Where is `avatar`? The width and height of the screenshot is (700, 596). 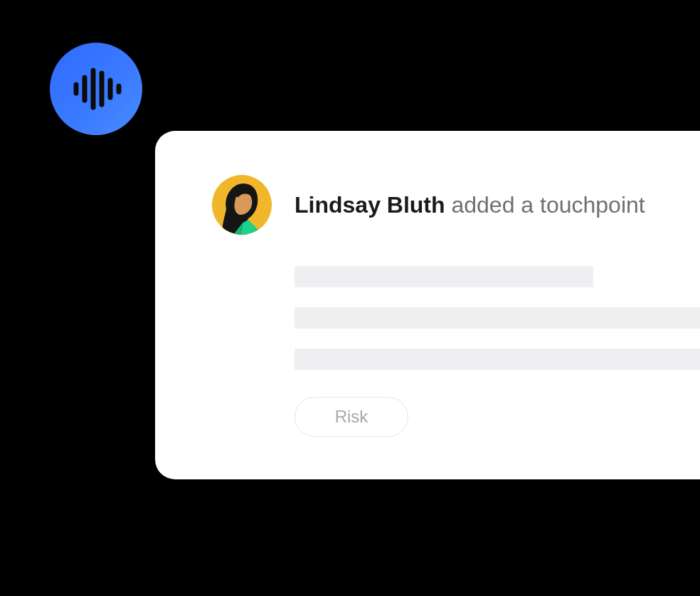 avatar is located at coordinates (242, 205).